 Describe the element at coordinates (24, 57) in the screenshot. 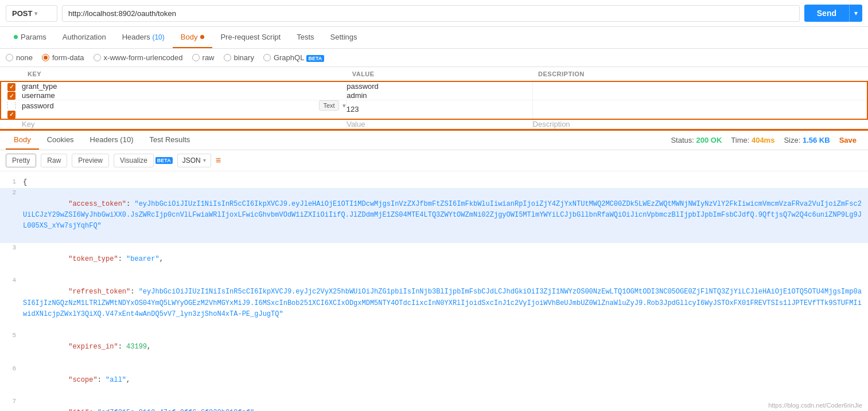

I see `radio-none-label: none` at that location.